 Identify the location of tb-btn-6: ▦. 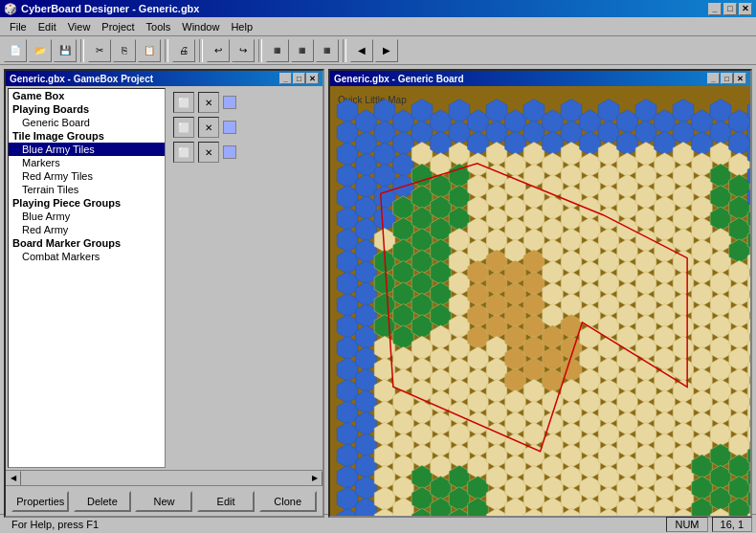
(302, 51).